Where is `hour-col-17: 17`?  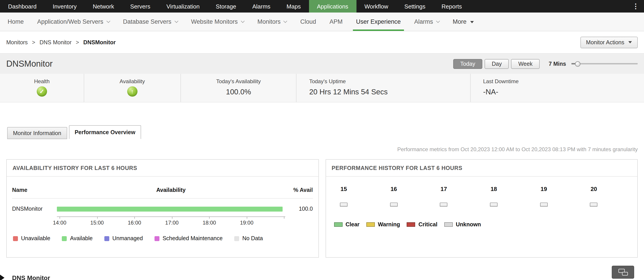
hour-col-17: 17 is located at coordinates (444, 196).